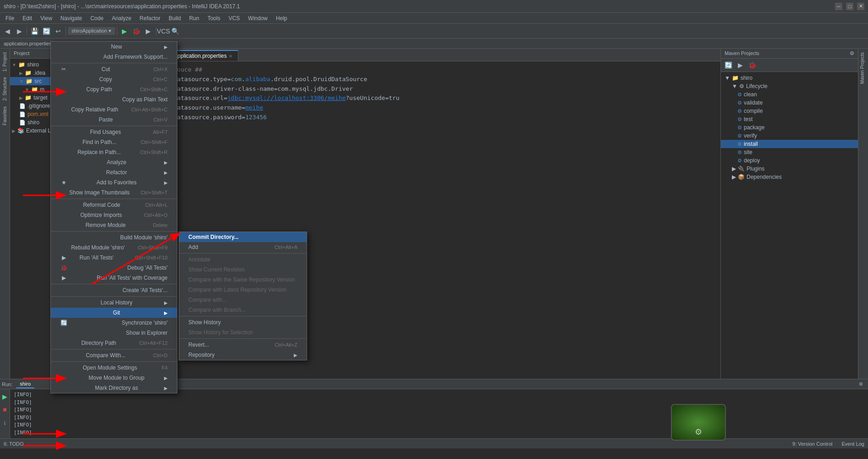 The width and height of the screenshot is (868, 459). Describe the element at coordinates (114, 368) in the screenshot. I see `ctx-open-module: Open Module Settings F4` at that location.